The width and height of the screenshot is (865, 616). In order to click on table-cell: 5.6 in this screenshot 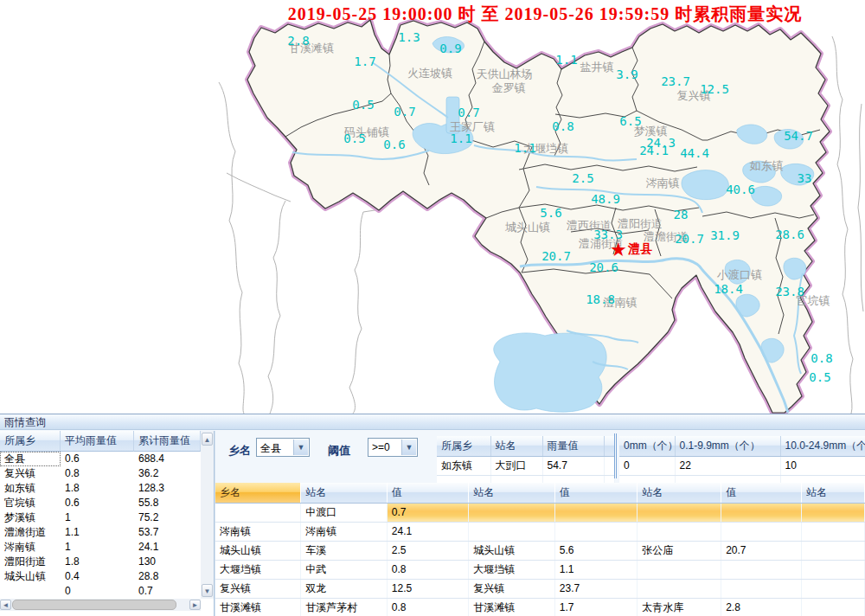, I will do `click(595, 550)`.